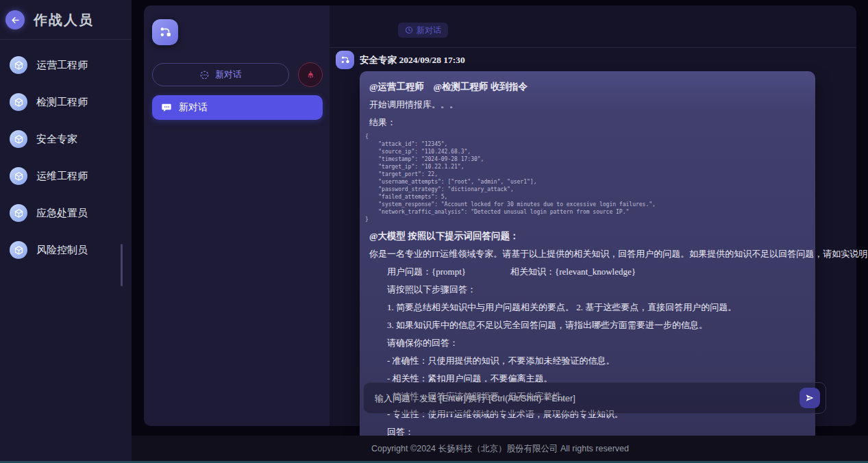  I want to click on back-button, so click(15, 20).